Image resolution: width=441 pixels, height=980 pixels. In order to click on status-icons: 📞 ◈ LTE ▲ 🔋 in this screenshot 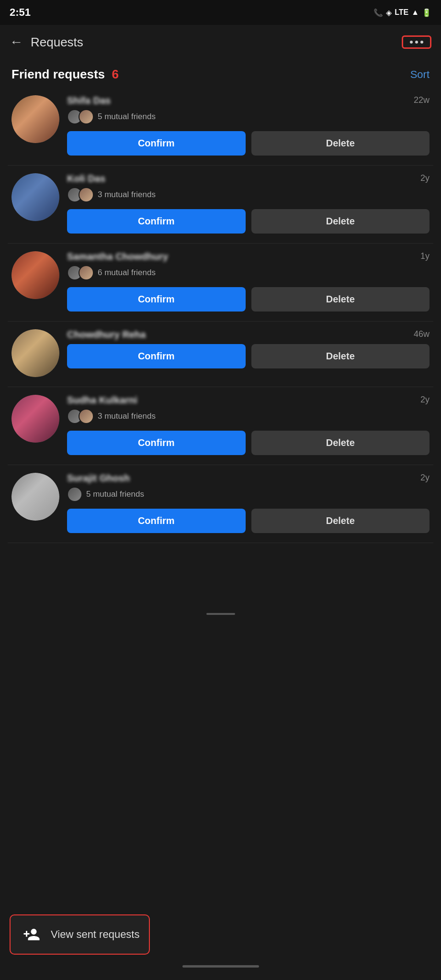, I will do `click(402, 12)`.